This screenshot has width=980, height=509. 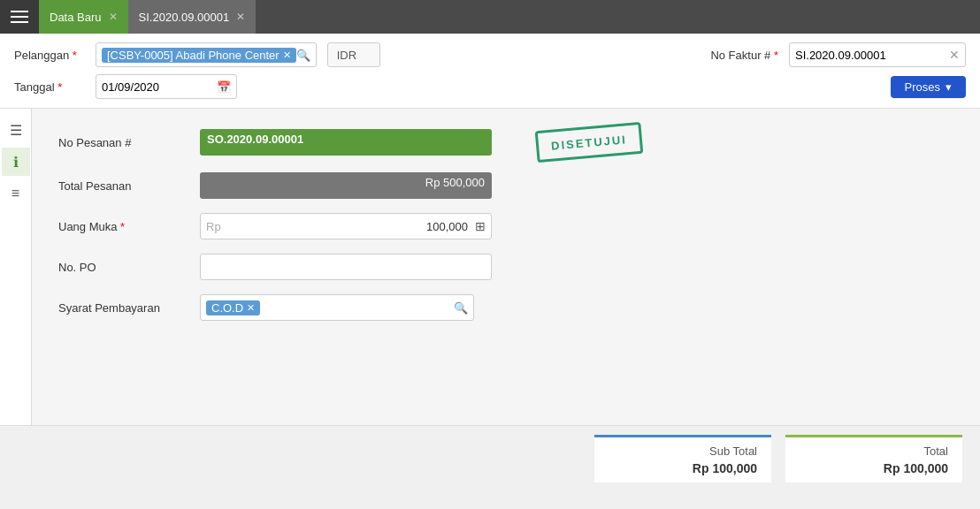 What do you see at coordinates (506, 142) in the screenshot?
I see `no-pesanan-row: No Pesanan # SO.2020.09.00001 DISETUJUI` at bounding box center [506, 142].